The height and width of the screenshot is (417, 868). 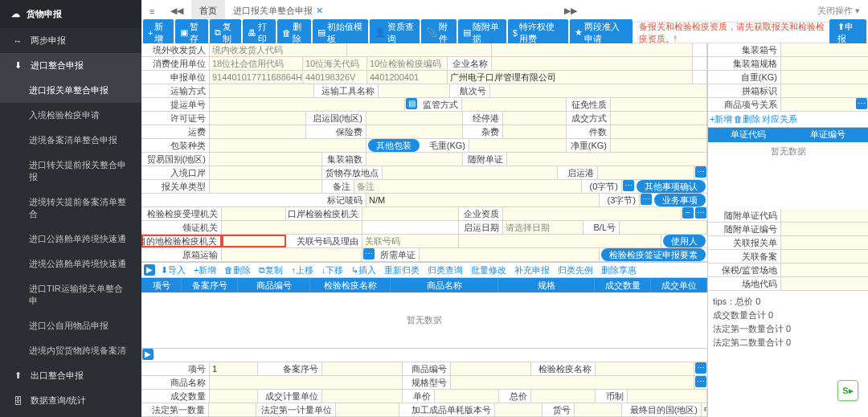 What do you see at coordinates (445, 270) in the screenshot?
I see `mt-batch: 归类查询` at bounding box center [445, 270].